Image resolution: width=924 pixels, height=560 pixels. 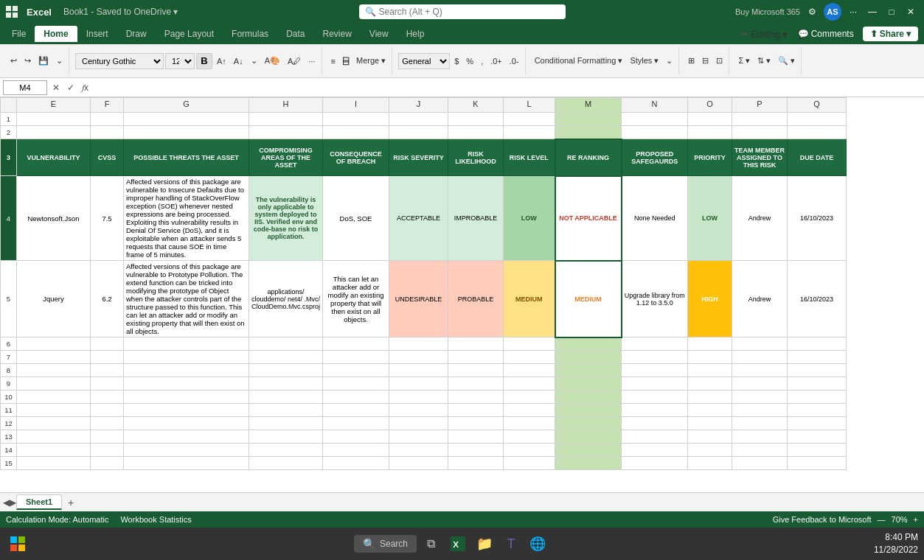 I want to click on priority-1: LOW, so click(x=710, y=218).